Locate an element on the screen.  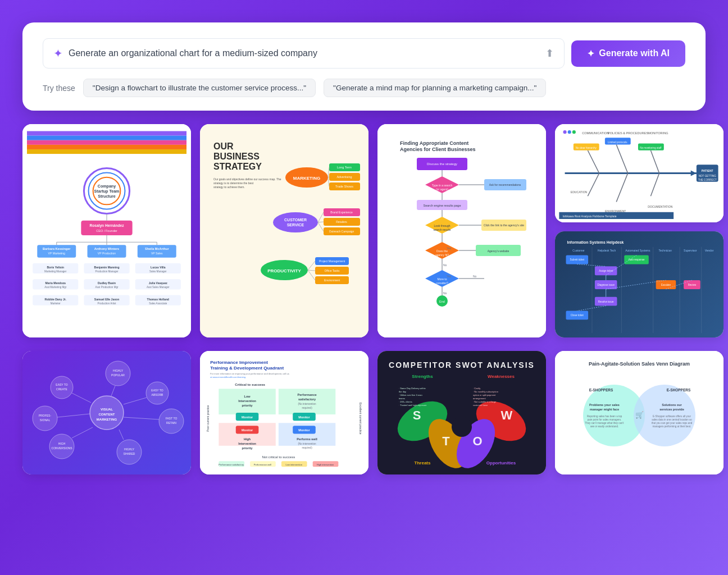
venn-card: Pain-Agitate-Solution Sales Venn Diagram… is located at coordinates (639, 413).